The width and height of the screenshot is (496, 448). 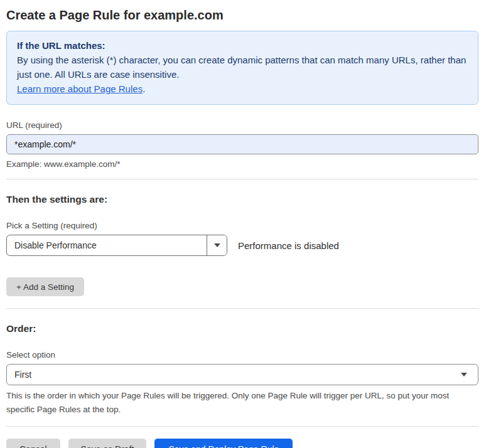 I want to click on info-box-body: By using the asterisk (*) character, you…, so click(x=242, y=67).